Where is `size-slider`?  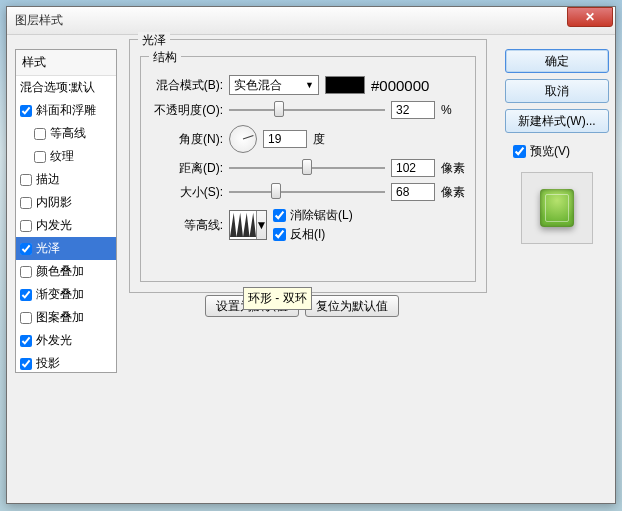
size-slider is located at coordinates (307, 192).